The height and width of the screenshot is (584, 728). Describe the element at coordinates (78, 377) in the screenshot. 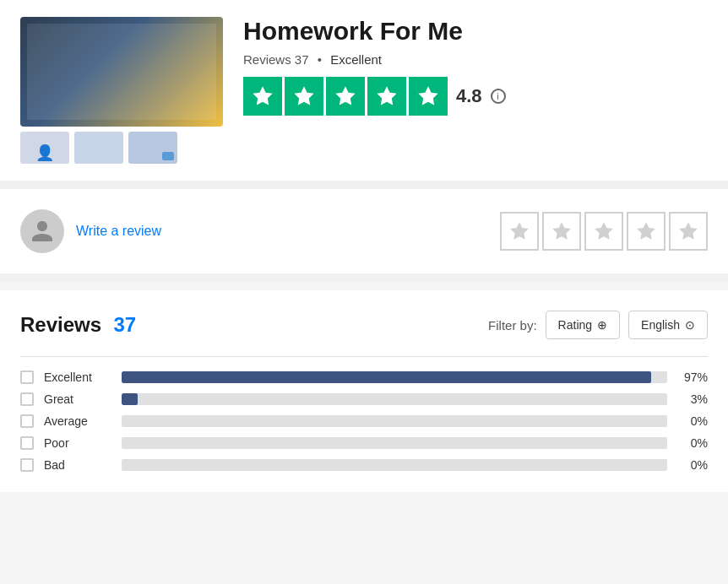

I see `label-excellent: Excellent` at that location.